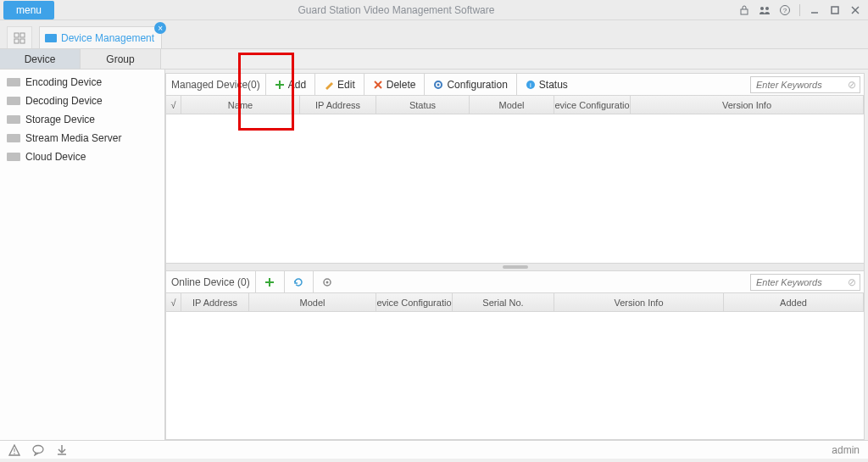 The width and height of the screenshot is (868, 462). What do you see at coordinates (29, 10) in the screenshot?
I see `menu-button: menu` at bounding box center [29, 10].